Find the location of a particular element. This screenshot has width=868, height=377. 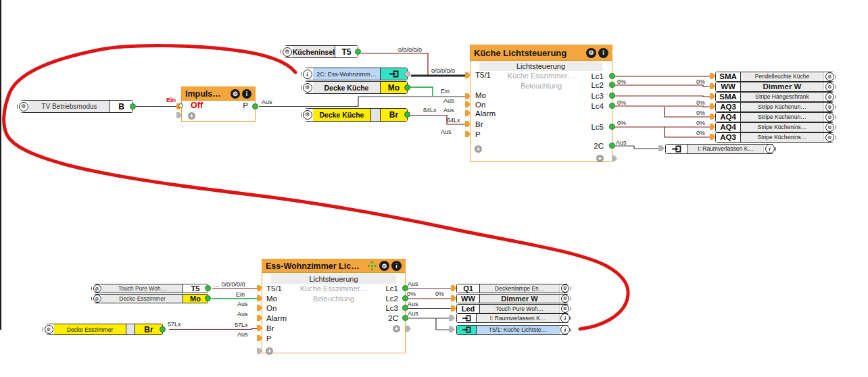

actuator-row-dimmer-w-bottom: WW Dimmer W ⚙ is located at coordinates (514, 299).